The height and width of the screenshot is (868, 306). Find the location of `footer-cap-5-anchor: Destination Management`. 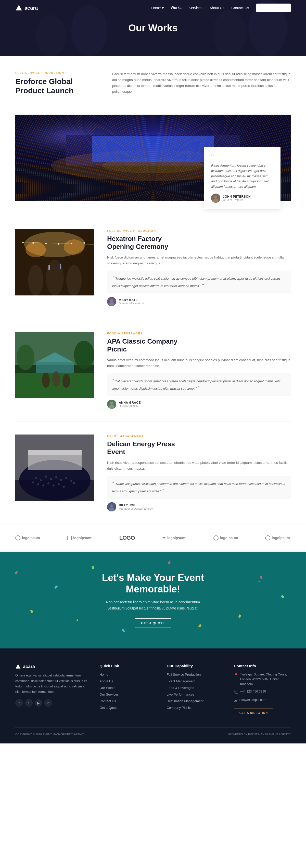

footer-cap-5-anchor: Destination Management is located at coordinates (185, 701).